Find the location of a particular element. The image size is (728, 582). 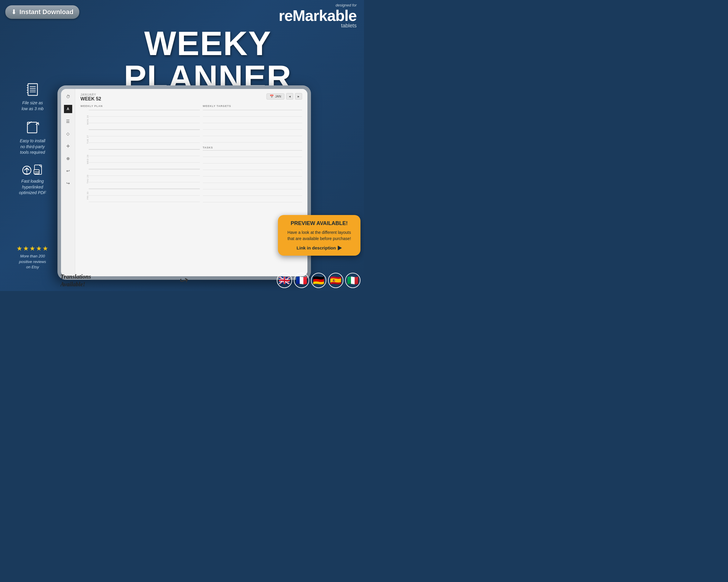

pdf-icons: PDF is located at coordinates (33, 171).